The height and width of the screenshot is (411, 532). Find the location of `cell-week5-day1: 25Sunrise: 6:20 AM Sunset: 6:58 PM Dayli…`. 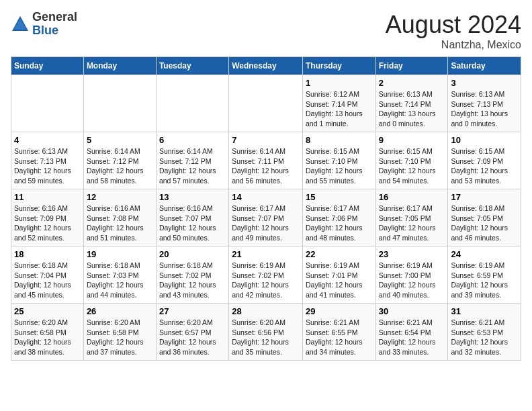

cell-week5-day1: 25Sunrise: 6:20 AM Sunset: 6:58 PM Dayli… is located at coordinates (48, 332).